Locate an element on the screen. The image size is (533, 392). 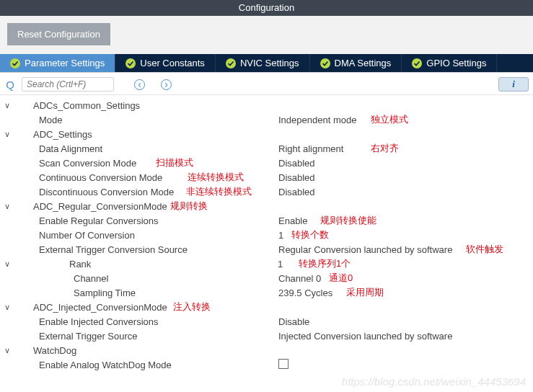
annotation: 转换个数 is located at coordinates (310, 235).